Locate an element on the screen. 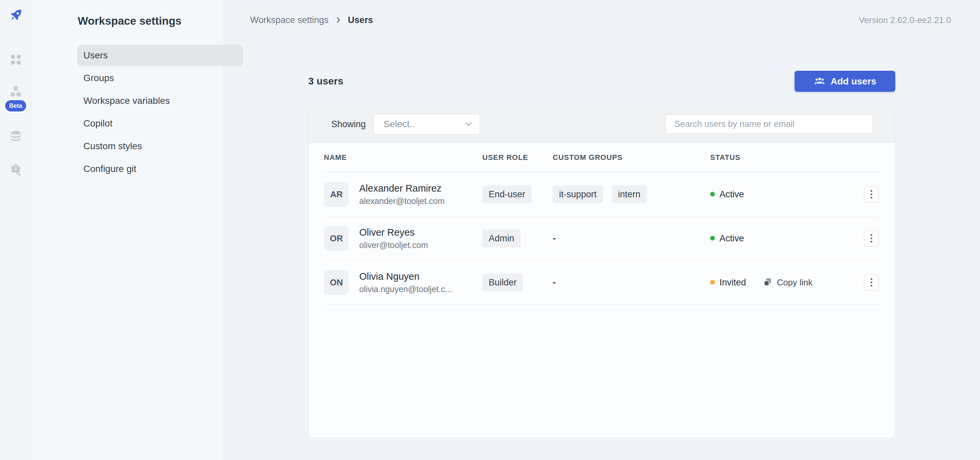  user-cell: OR Oliver Reyes oliver@tooljet.com is located at coordinates (376, 238).